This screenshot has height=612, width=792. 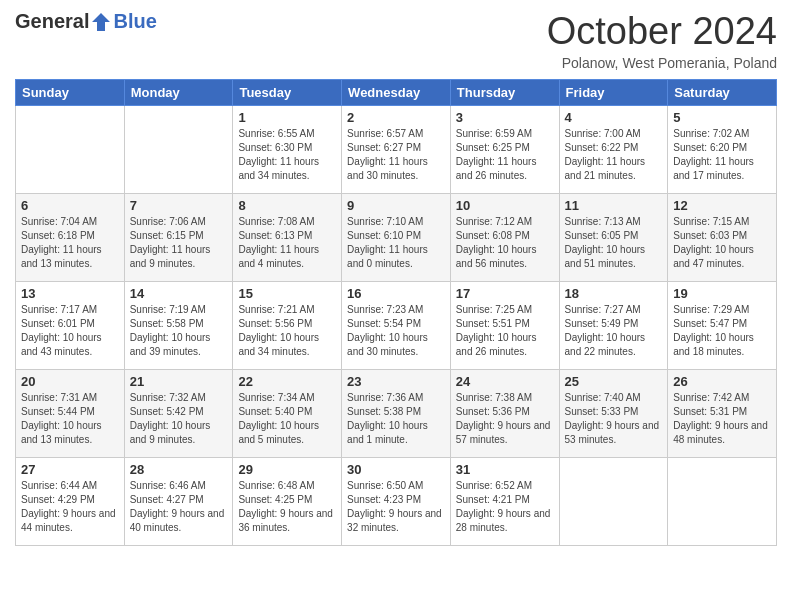 What do you see at coordinates (70, 382) in the screenshot?
I see `day-number: 20` at bounding box center [70, 382].